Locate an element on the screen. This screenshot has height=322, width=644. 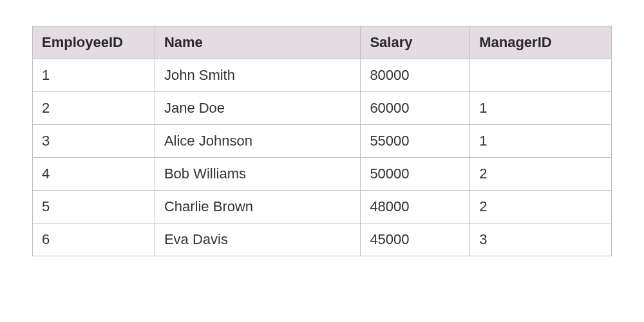
cell-name: Alice Johnson is located at coordinates (258, 142).